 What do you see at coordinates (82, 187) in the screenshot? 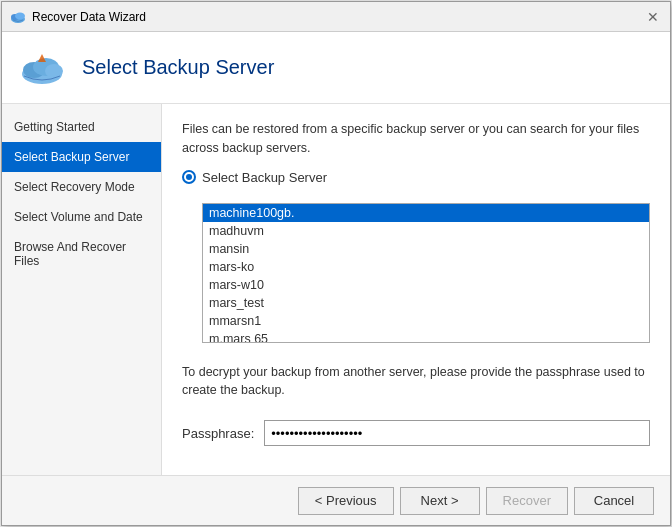
I see `sidebar-item-select-recovery-mode: Select Recovery Mode` at bounding box center [82, 187].